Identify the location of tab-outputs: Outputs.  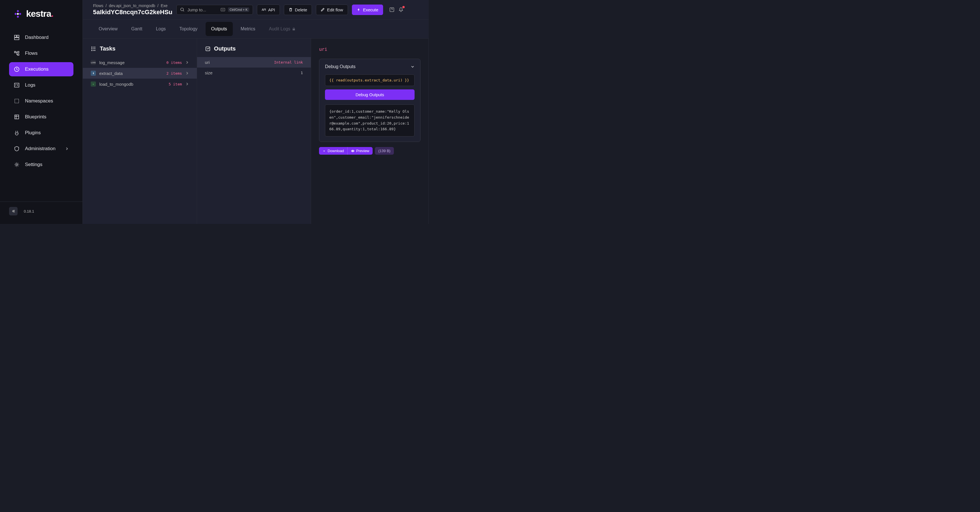
(219, 29).